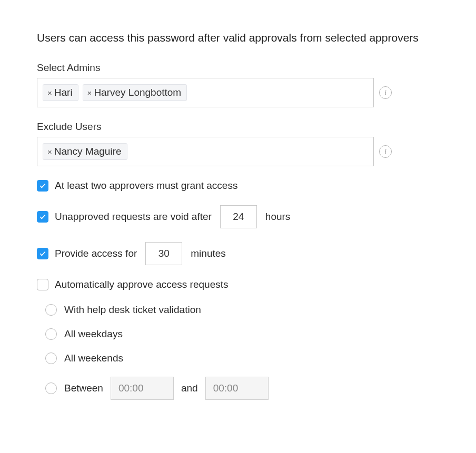 The height and width of the screenshot is (453, 476). Describe the element at coordinates (238, 68) in the screenshot. I see `select-admins-label: Select Admins` at that location.